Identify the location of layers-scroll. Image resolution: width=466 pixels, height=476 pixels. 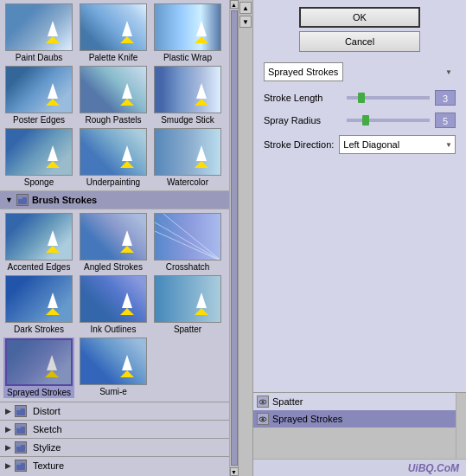
(461, 402).